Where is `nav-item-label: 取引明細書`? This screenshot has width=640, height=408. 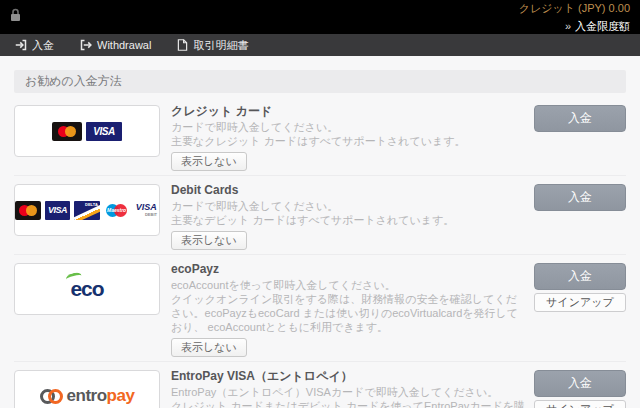
nav-item-label: 取引明細書 is located at coordinates (220, 46).